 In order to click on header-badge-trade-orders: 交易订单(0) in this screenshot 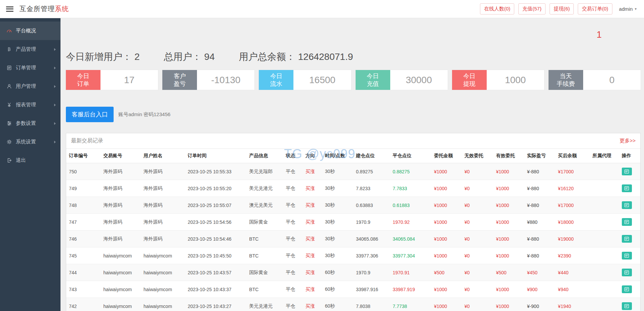, I will do `click(595, 9)`.